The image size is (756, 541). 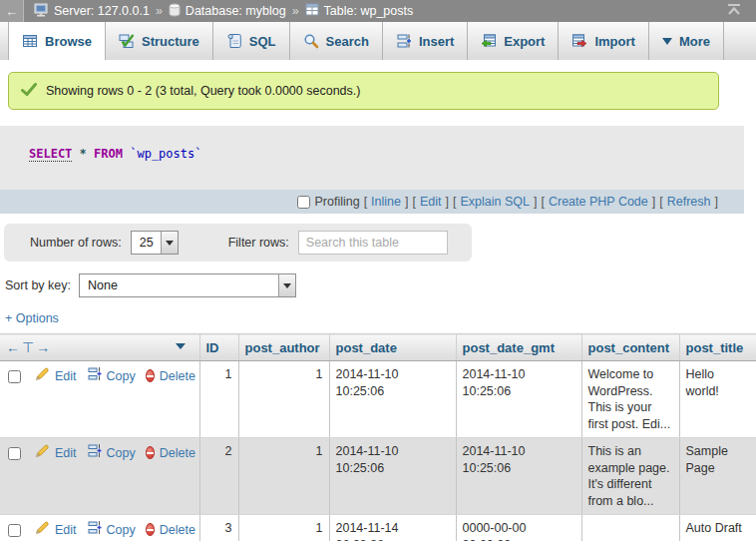 What do you see at coordinates (393, 528) in the screenshot?
I see `cell-post-date: 2014-11-14 06:33:38` at bounding box center [393, 528].